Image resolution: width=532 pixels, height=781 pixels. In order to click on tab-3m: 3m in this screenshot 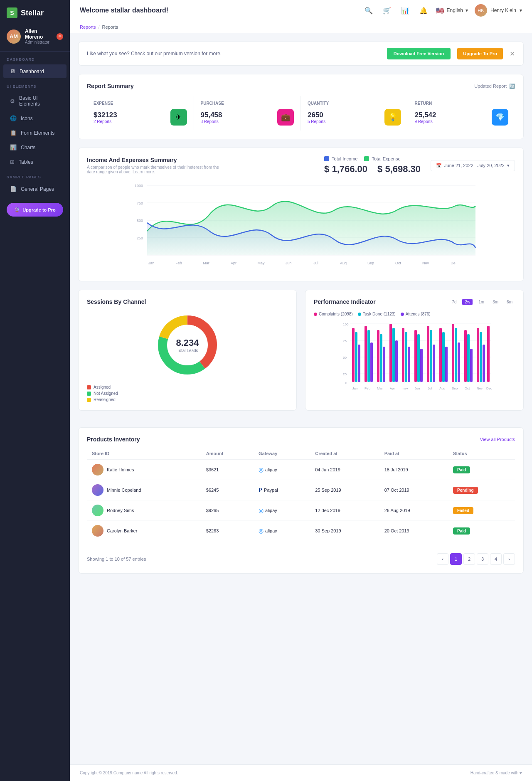, I will do `click(495, 302)`.